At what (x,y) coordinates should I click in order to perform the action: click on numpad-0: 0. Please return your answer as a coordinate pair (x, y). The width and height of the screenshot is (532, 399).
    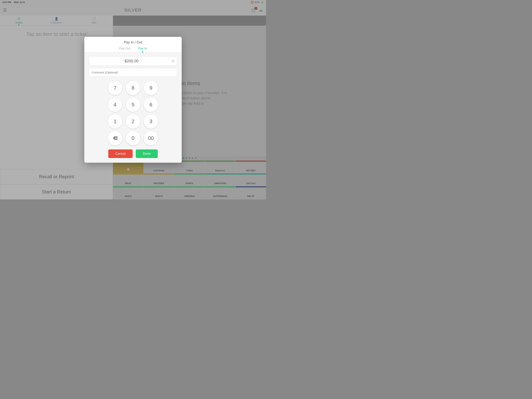
    Looking at the image, I should click on (133, 138).